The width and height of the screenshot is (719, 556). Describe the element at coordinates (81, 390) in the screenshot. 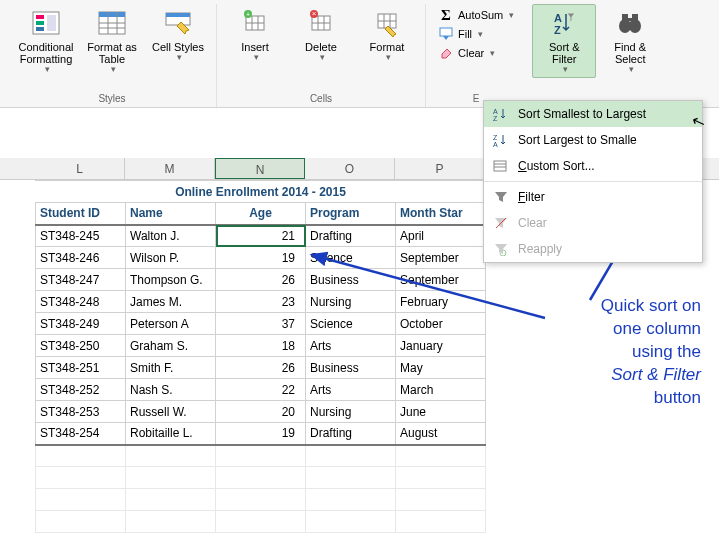

I see `cell: ST348-252` at that location.